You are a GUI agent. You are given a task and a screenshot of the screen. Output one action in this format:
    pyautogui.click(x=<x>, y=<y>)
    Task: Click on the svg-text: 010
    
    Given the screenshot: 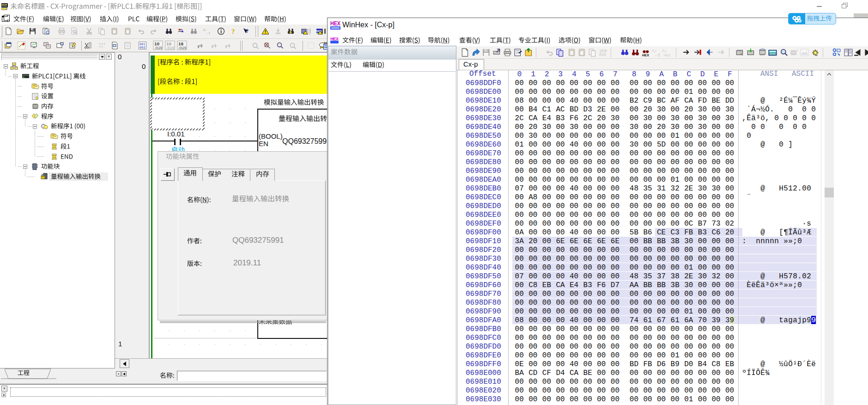 What is the action you would take?
    pyautogui.click(x=602, y=55)
    